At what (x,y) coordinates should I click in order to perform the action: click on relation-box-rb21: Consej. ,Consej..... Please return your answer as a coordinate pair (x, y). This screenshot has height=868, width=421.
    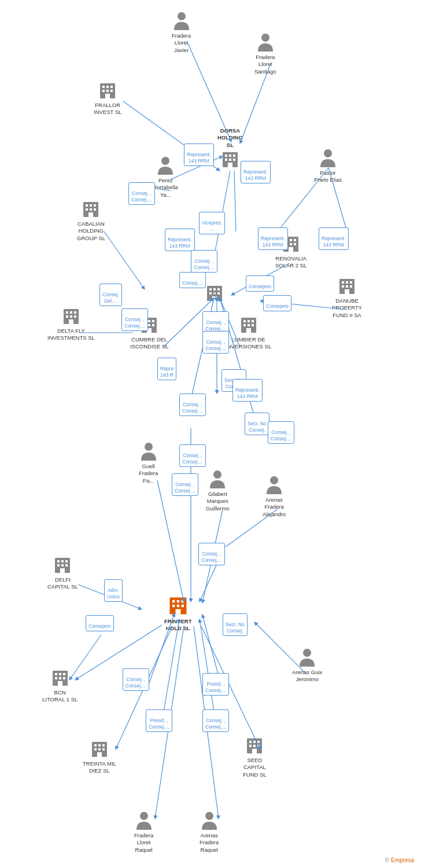
    Looking at the image, I should click on (281, 433).